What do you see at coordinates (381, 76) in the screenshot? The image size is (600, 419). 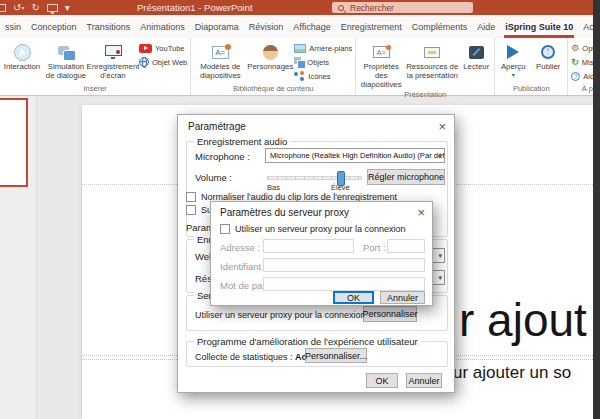 I see `slide-properties-label: Propriétés des diapositives` at bounding box center [381, 76].